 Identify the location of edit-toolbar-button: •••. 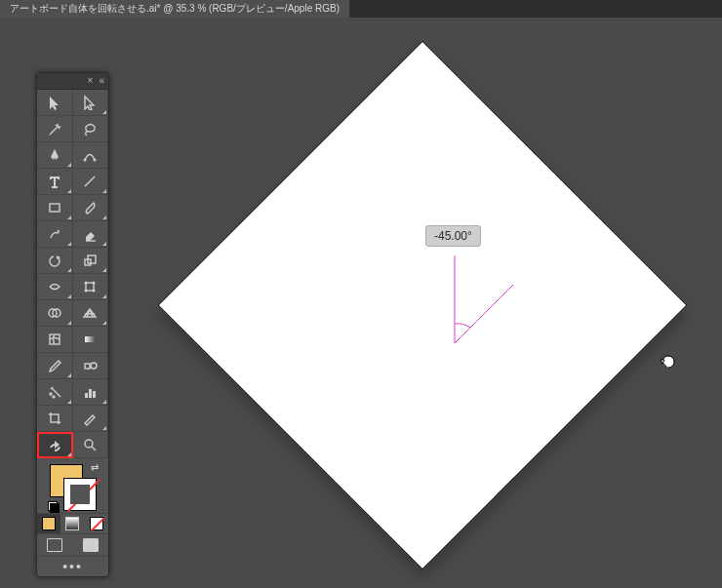
(72, 567).